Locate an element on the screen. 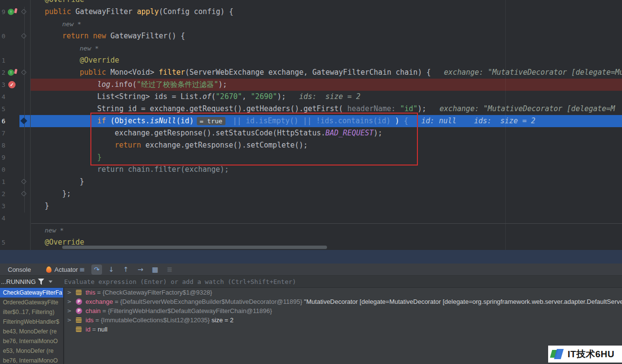  line-number: 6 is located at coordinates (3, 121).